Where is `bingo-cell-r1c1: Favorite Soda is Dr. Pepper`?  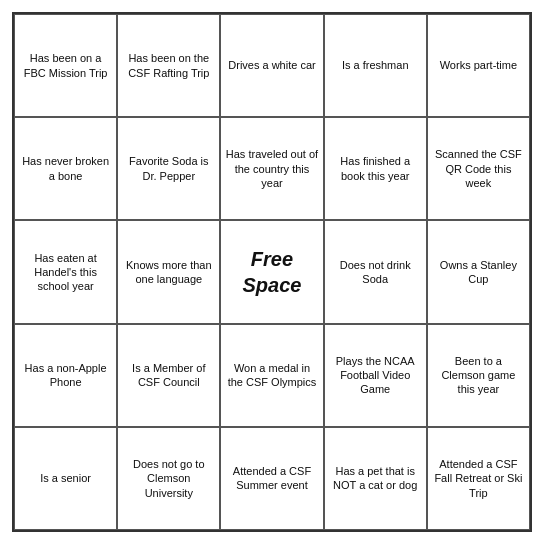 bingo-cell-r1c1: Favorite Soda is Dr. Pepper is located at coordinates (168, 168).